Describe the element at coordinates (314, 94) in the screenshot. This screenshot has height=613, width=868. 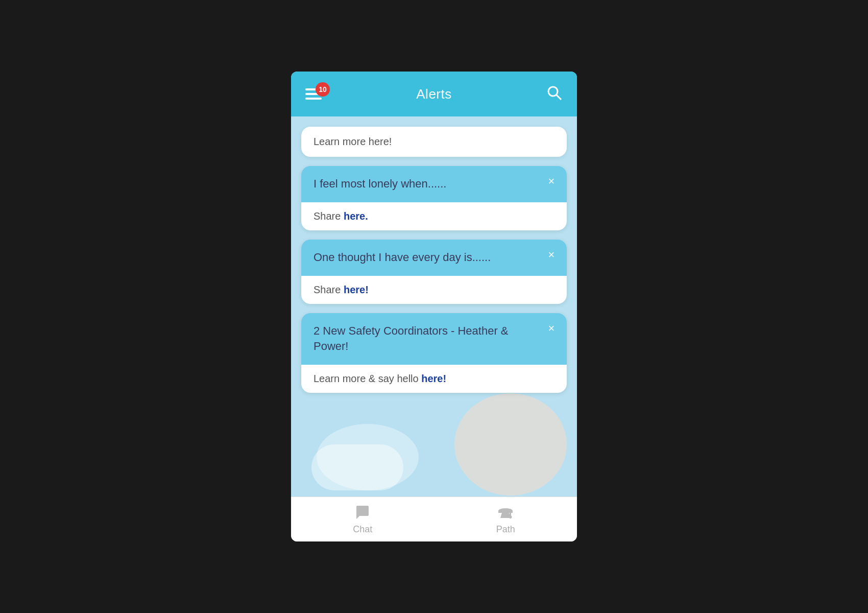
I see `menu-button: 10` at that location.